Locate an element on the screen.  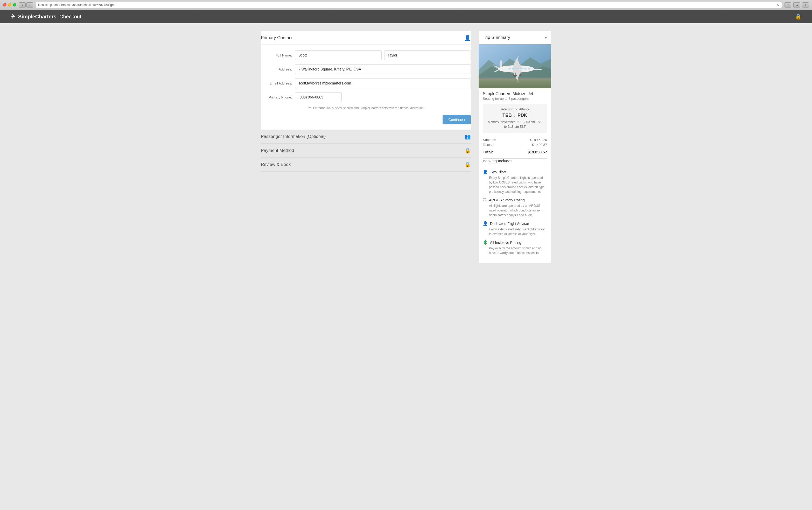
add-tab-button: + is located at coordinates (806, 5).